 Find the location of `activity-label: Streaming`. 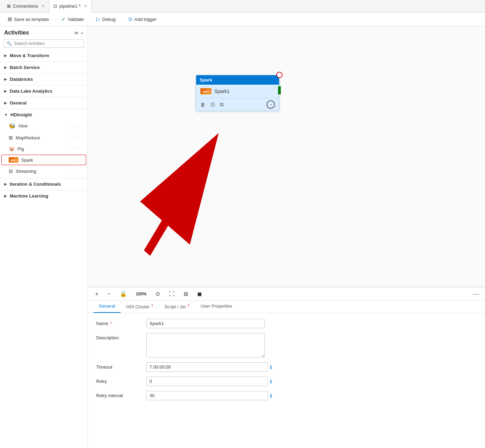

activity-label: Streaming is located at coordinates (26, 171).